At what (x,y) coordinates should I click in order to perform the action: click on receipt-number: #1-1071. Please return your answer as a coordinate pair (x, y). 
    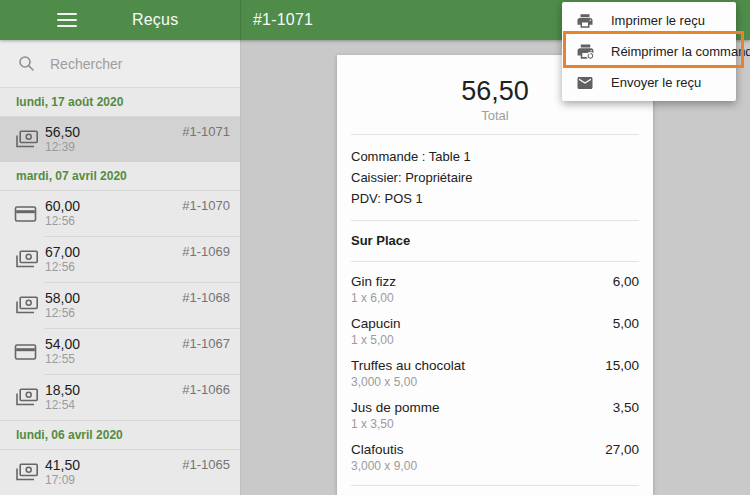
    Looking at the image, I should click on (206, 132).